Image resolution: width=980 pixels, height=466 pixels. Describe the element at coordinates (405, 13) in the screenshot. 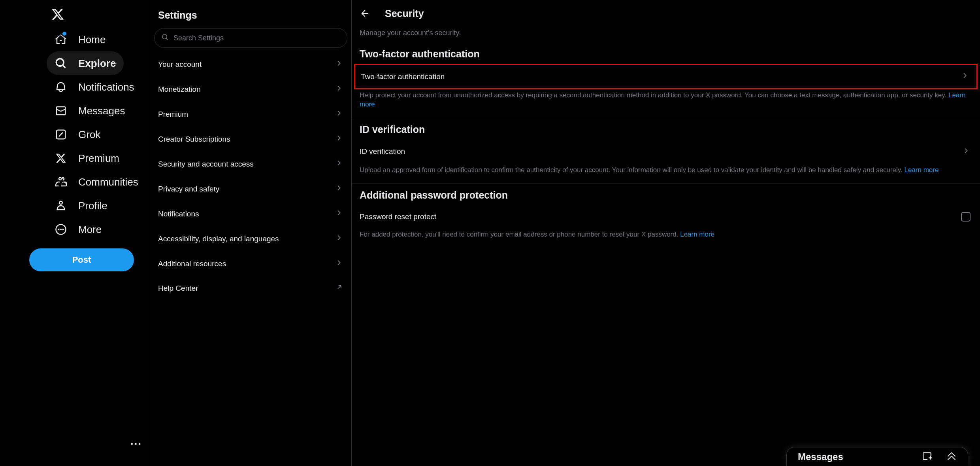

I see `page-title: Security` at that location.